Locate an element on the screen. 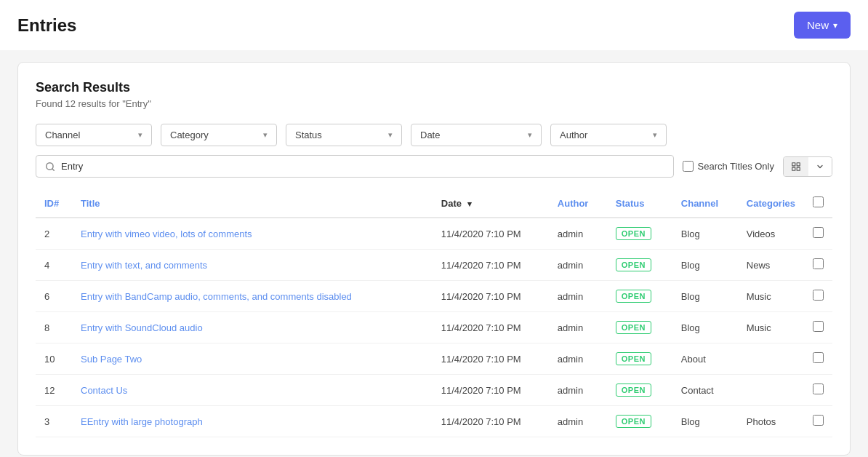 The height and width of the screenshot is (457, 868). chevron-down-icon is located at coordinates (820, 167).